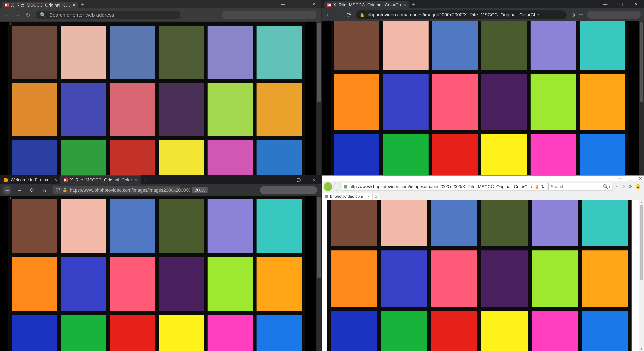 This screenshot has height=351, width=644. I want to click on ie-tab-active: bhphotovideo.com ×, so click(348, 196).